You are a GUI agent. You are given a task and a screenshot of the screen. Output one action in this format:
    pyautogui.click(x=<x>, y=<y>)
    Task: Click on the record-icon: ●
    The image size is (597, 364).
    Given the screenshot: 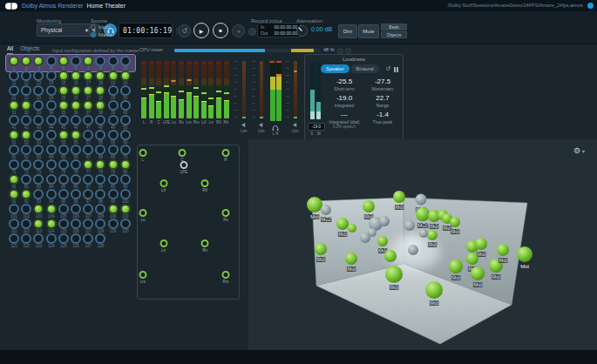 What is the action you would take?
    pyautogui.click(x=238, y=31)
    